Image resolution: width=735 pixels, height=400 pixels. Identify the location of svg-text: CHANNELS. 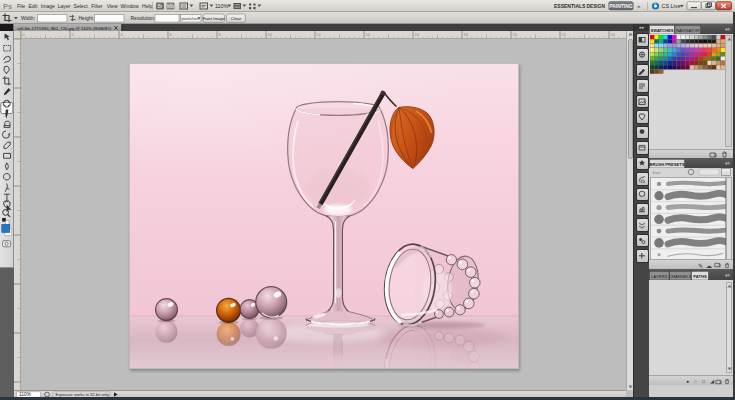
(680, 276).